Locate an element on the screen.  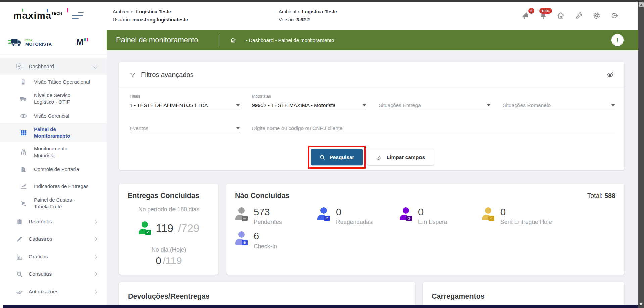
hide-filters-icon is located at coordinates (610, 75).